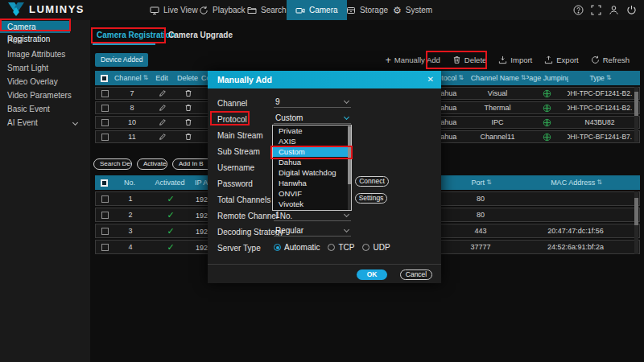  Describe the element at coordinates (412, 10) in the screenshot. I see `nav-system: ⚙ System` at that location.